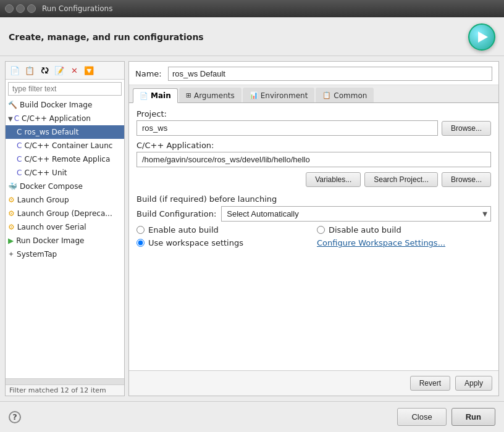  I want to click on apply-btn: Apply, so click(474, 383).